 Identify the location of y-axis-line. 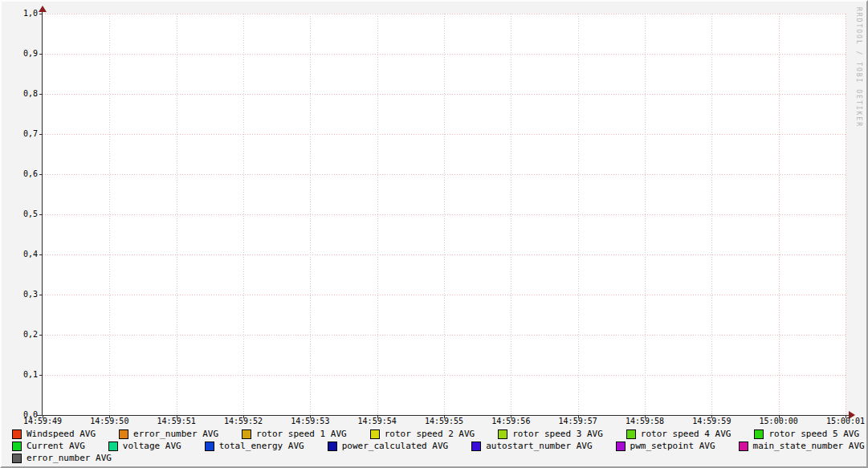
(42, 214).